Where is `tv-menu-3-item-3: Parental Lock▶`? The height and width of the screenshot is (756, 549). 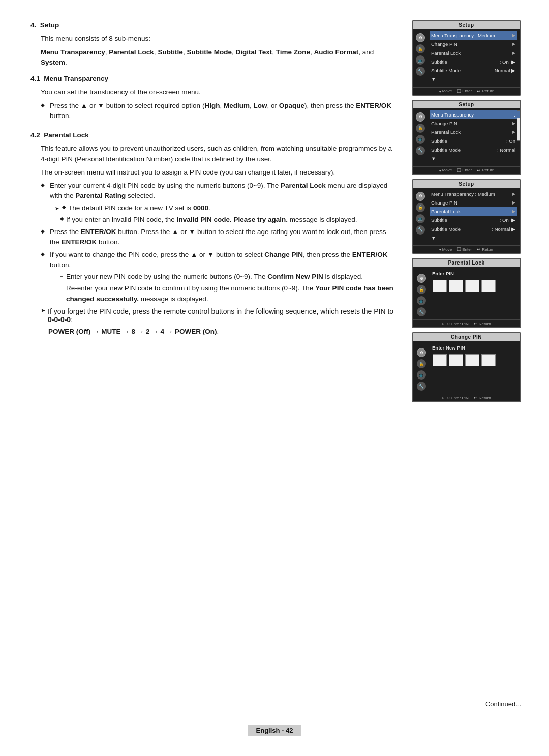
tv-menu-3-item-3: Parental Lock▶ is located at coordinates (473, 212).